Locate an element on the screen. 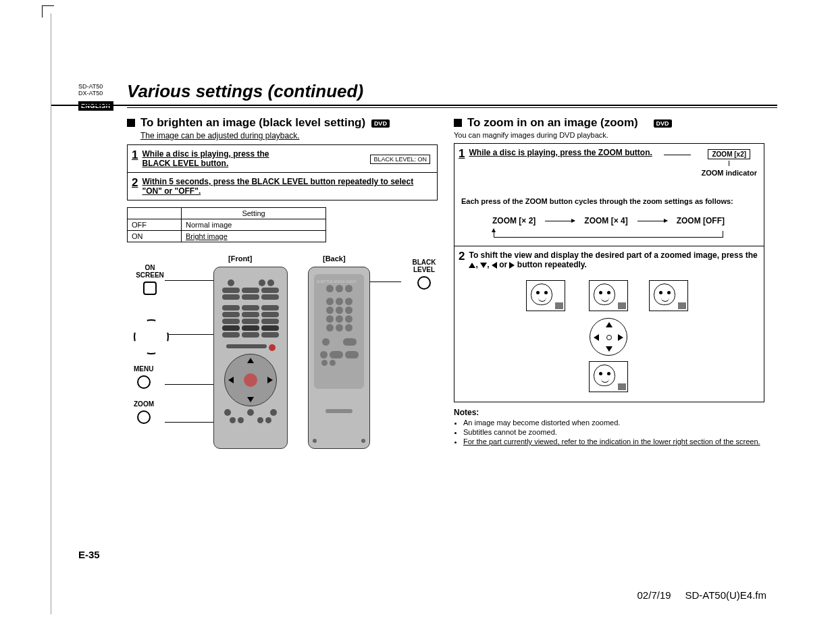  notes-list: An image may become distorted when zoome… is located at coordinates (610, 432).